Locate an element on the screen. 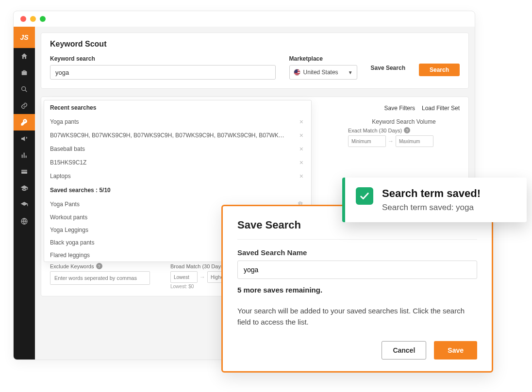 The image size is (532, 392). home-icon is located at coordinates (24, 56).